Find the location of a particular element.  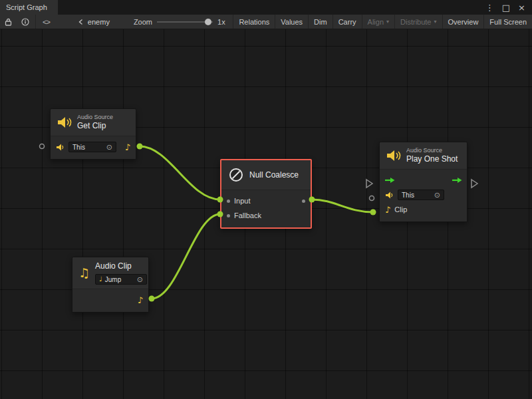

input-port is located at coordinates (229, 201).